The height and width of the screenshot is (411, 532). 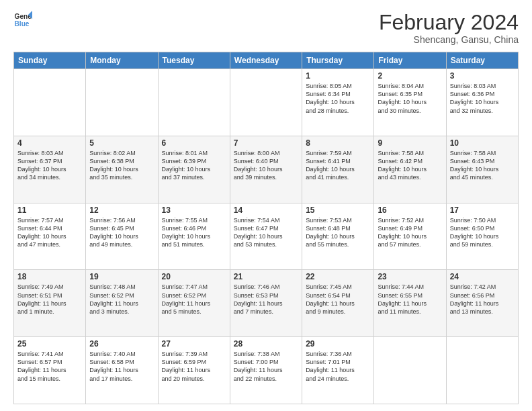 What do you see at coordinates (266, 165) in the screenshot?
I see `day-info: Sunrise: 8:00 AM Sunset: 6:40 PM Dayligh…` at bounding box center [266, 165].